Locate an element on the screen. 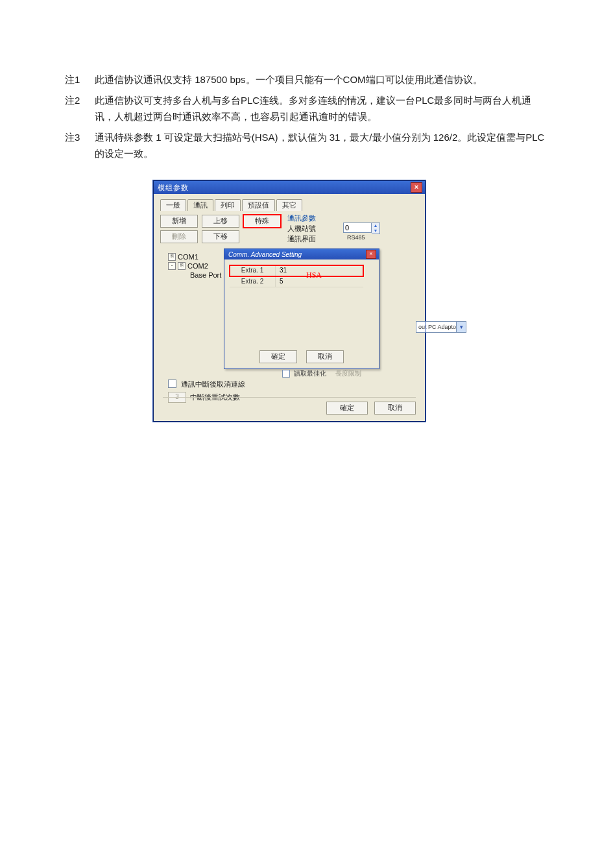  note-row: 注3 通讯特殊参数 1 可设定最大扫描站号(HSA)，默认值为 31，最大/最小… is located at coordinates (306, 145).